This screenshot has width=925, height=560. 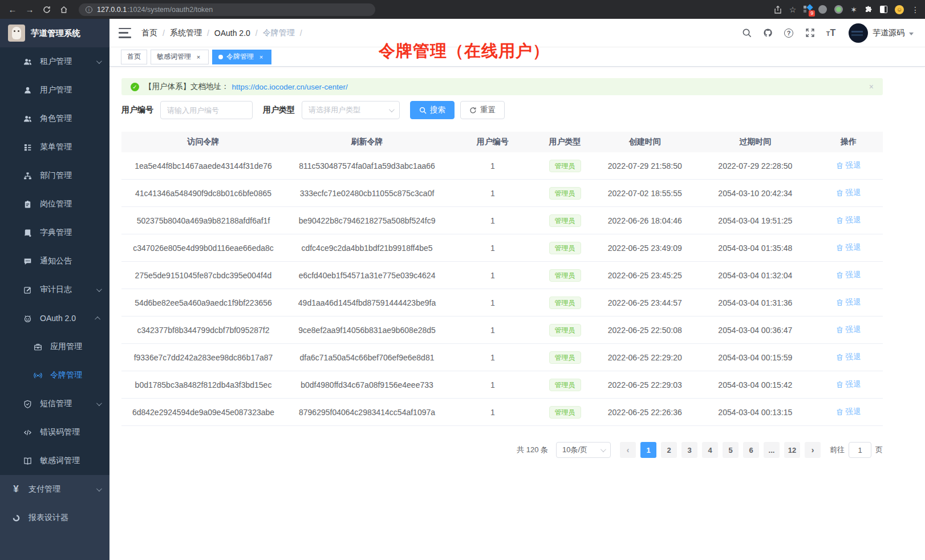 What do you see at coordinates (55, 489) in the screenshot?
I see `sidebar-item: ¥ 支付管理` at bounding box center [55, 489].